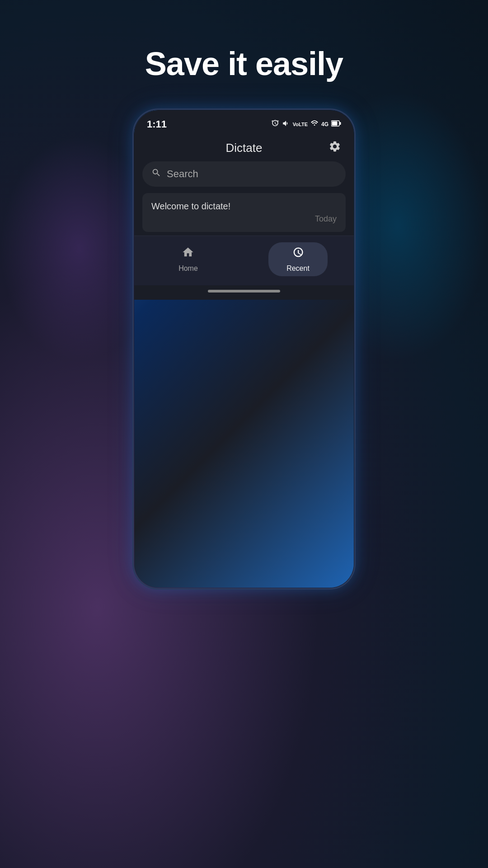  I want to click on nav-label-home: Home, so click(188, 269).